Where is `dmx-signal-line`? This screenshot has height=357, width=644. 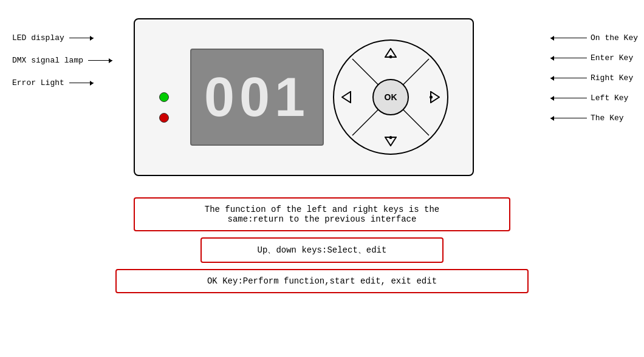 dmx-signal-line is located at coordinates (100, 61).